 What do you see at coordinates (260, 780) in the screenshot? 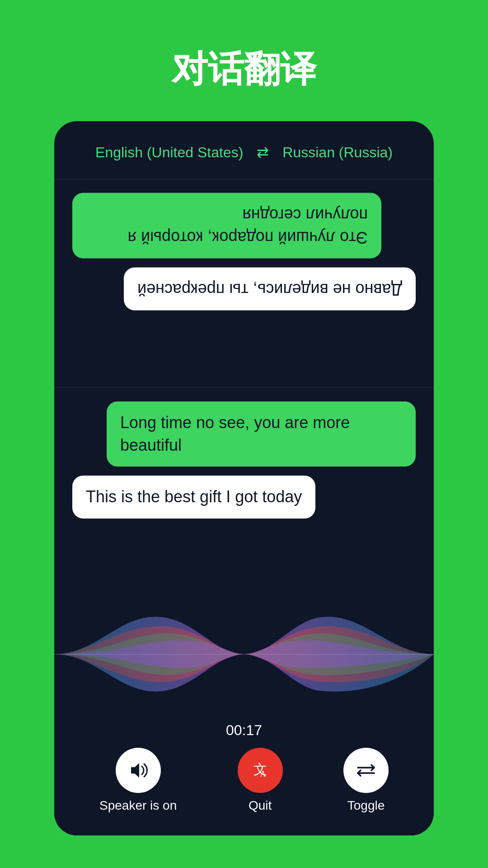
I see `quit-button-group: 文 A Quit` at bounding box center [260, 780].